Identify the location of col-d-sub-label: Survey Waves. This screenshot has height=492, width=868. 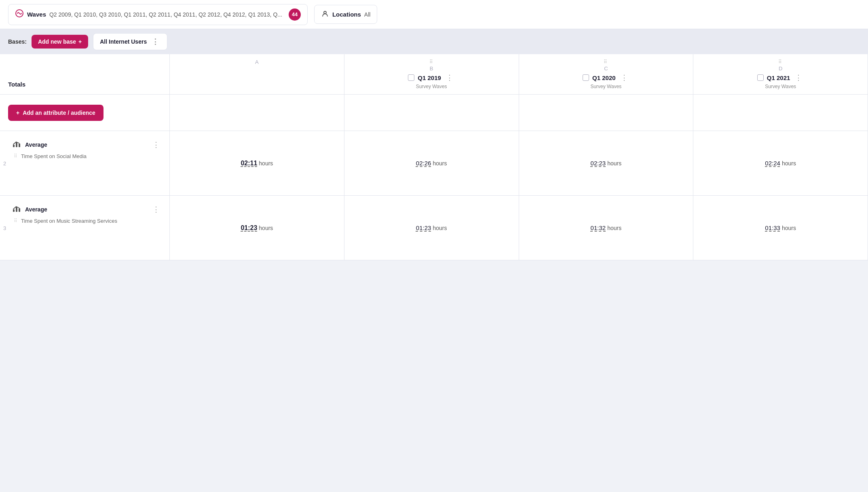
(780, 87).